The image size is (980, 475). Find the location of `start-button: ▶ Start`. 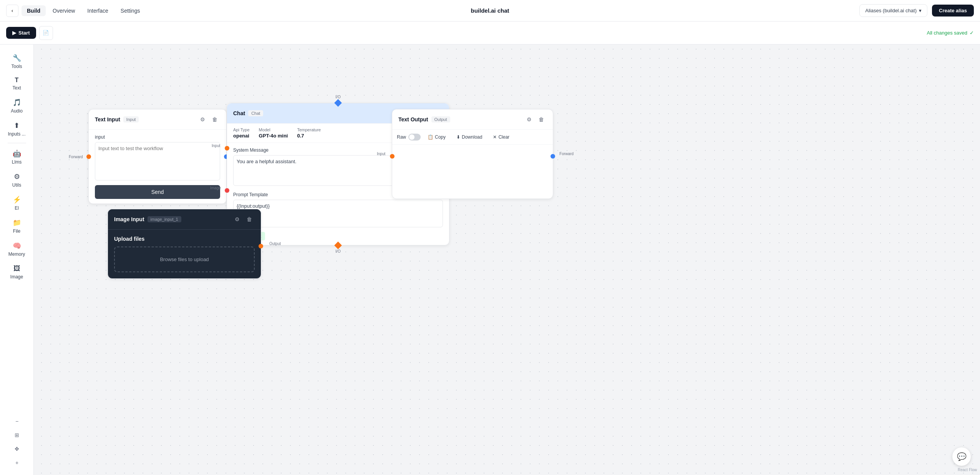

start-button: ▶ Start is located at coordinates (21, 33).